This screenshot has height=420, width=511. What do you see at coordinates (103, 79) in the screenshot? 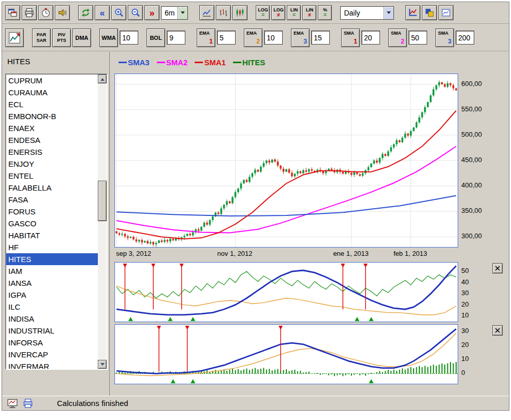
I see `scroll-up-button` at bounding box center [103, 79].